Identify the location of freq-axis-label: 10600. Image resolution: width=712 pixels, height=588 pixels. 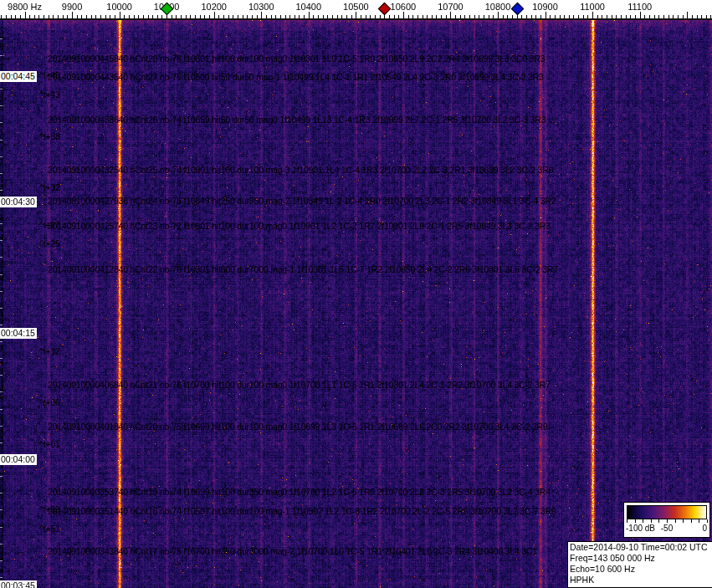
(403, 7).